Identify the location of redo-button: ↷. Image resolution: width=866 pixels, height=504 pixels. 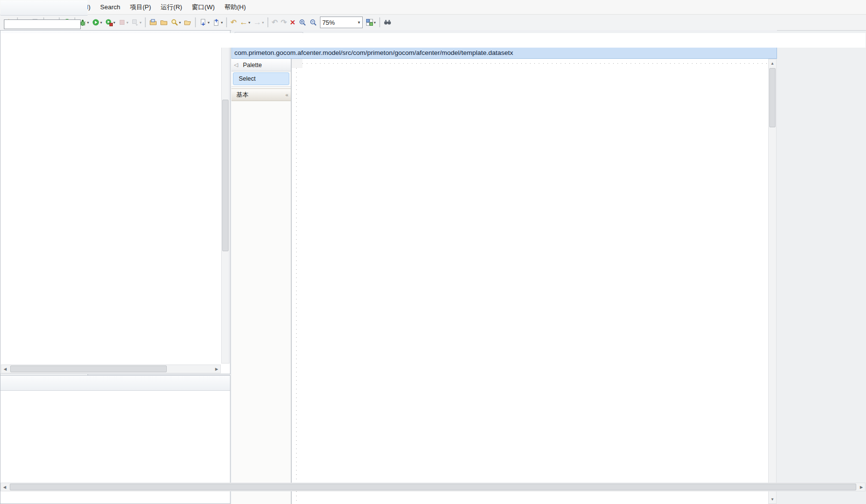
(284, 22).